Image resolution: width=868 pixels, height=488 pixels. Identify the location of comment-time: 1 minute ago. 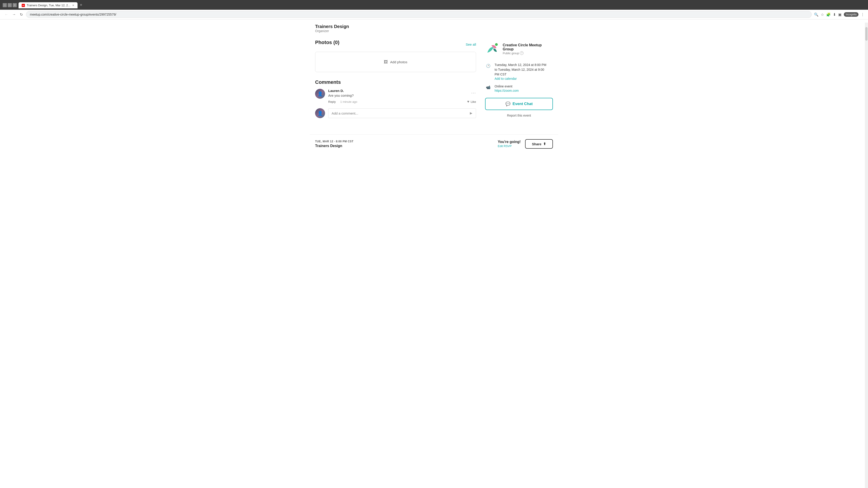
(349, 102).